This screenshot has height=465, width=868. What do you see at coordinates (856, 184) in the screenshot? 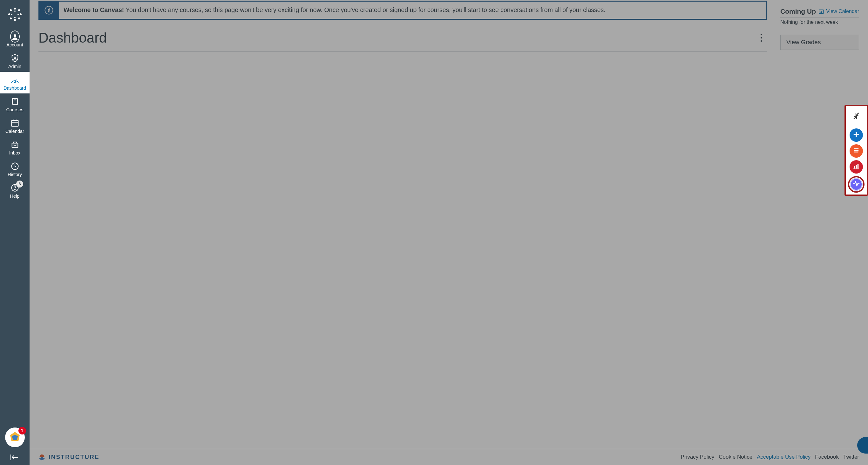
I see `activity-icon` at bounding box center [856, 184].